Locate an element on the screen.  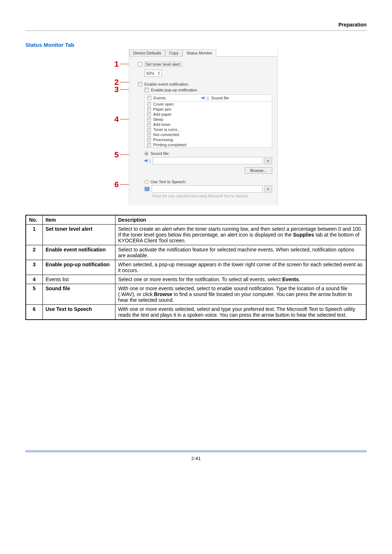
sound-play-button: ▶ is located at coordinates (268, 161).